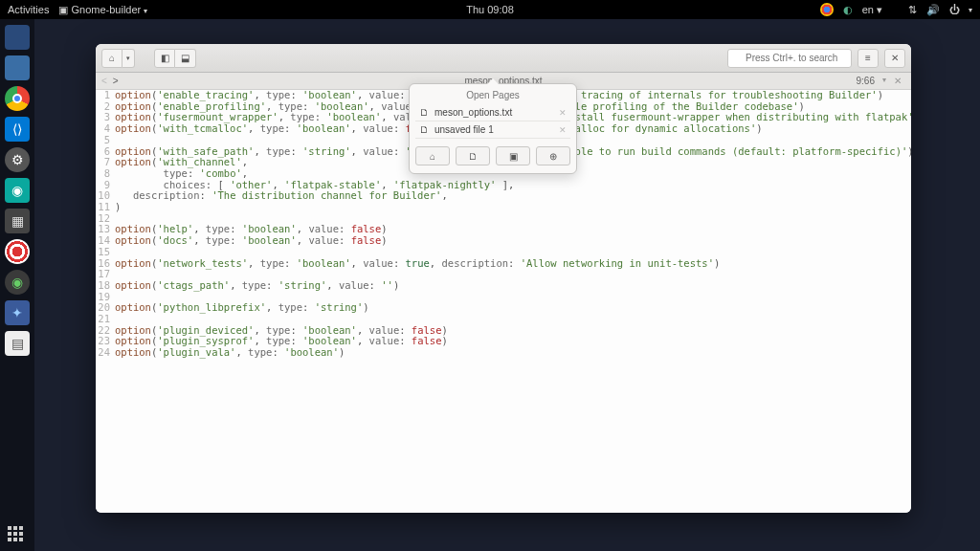 The height and width of the screenshot is (551, 980). What do you see at coordinates (17, 68) in the screenshot?
I see `dock-app-files` at bounding box center [17, 68].